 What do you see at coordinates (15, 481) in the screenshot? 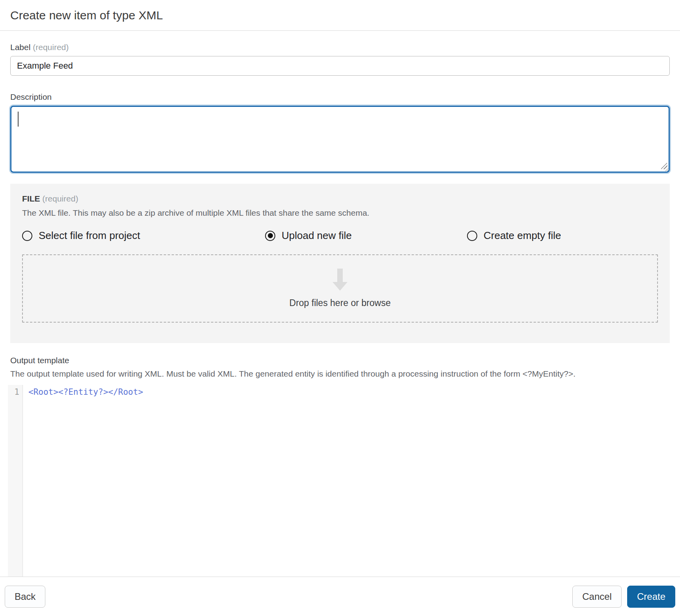
I see `editor-gutter: 1` at bounding box center [15, 481].